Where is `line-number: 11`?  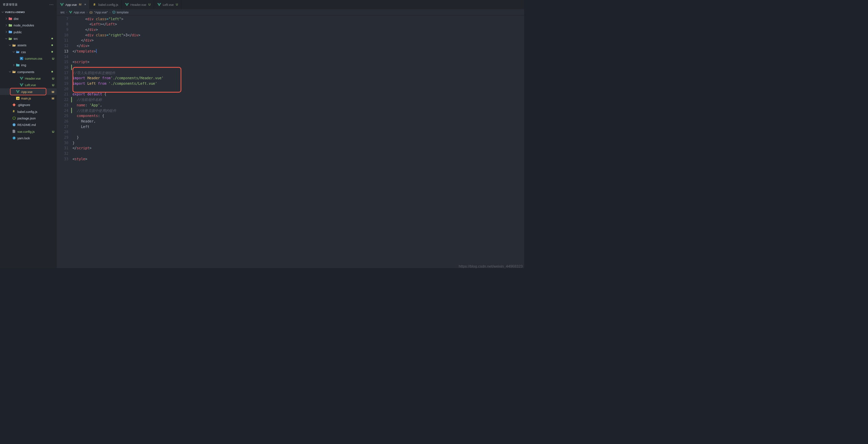 line-number: 11 is located at coordinates (62, 40).